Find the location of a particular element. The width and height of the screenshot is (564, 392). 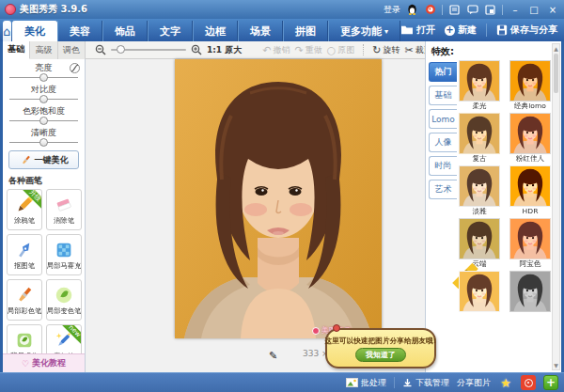

contrast-slider-row: 对比度 is located at coordinates (43, 94).